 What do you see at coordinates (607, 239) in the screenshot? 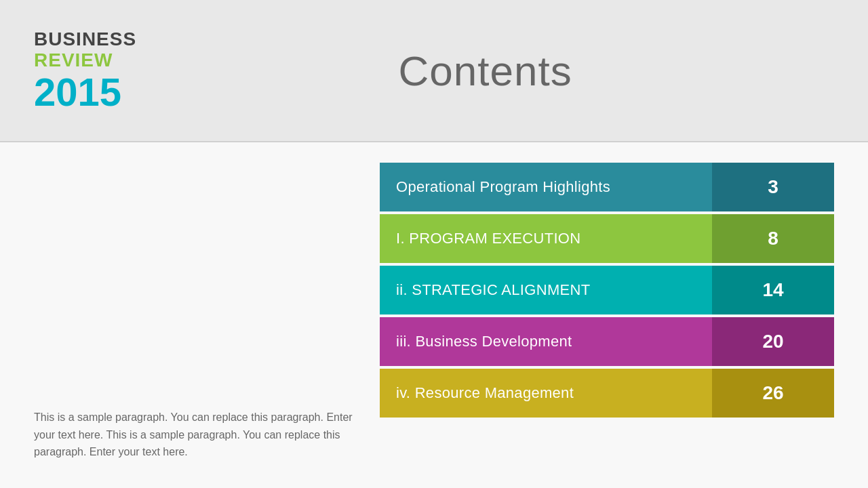
I see `table-row: I. PROGRAM EXECUTION8` at bounding box center [607, 239].